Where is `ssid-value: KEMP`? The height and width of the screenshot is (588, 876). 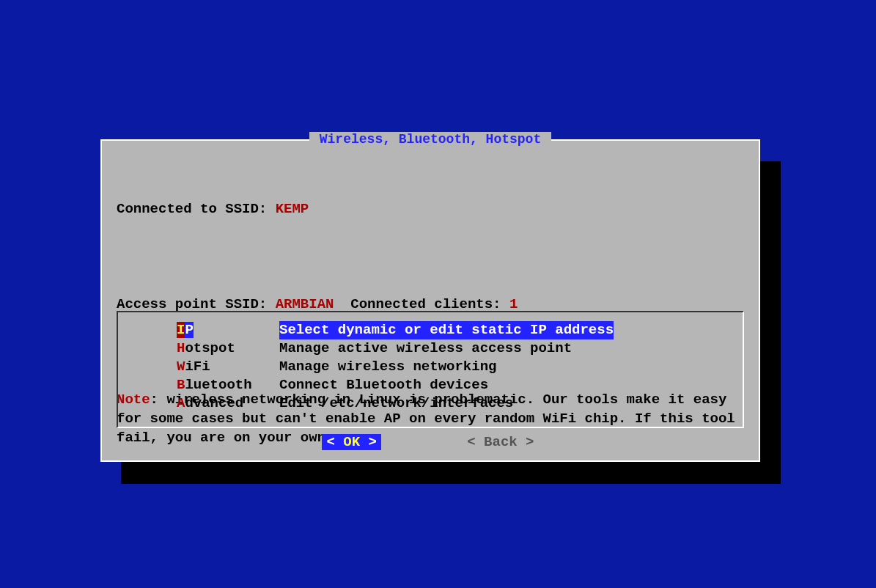 ssid-value: KEMP is located at coordinates (292, 209).